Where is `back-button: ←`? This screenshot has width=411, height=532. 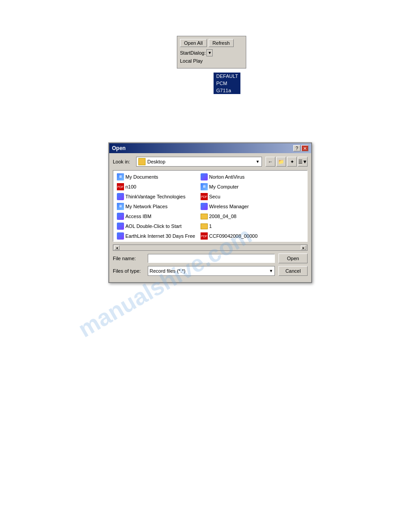
back-button: ← is located at coordinates (270, 162).